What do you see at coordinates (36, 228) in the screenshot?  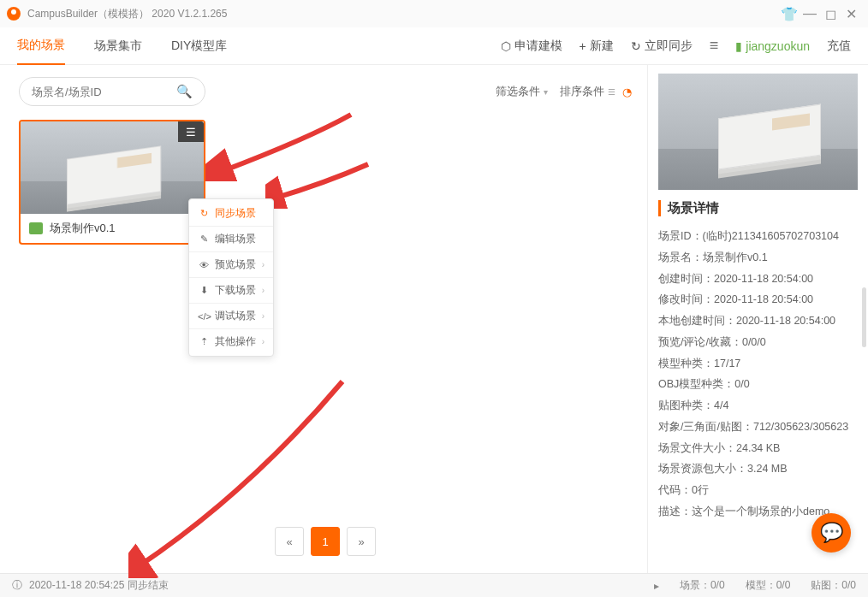 I see `scene-type-icon` at bounding box center [36, 228].